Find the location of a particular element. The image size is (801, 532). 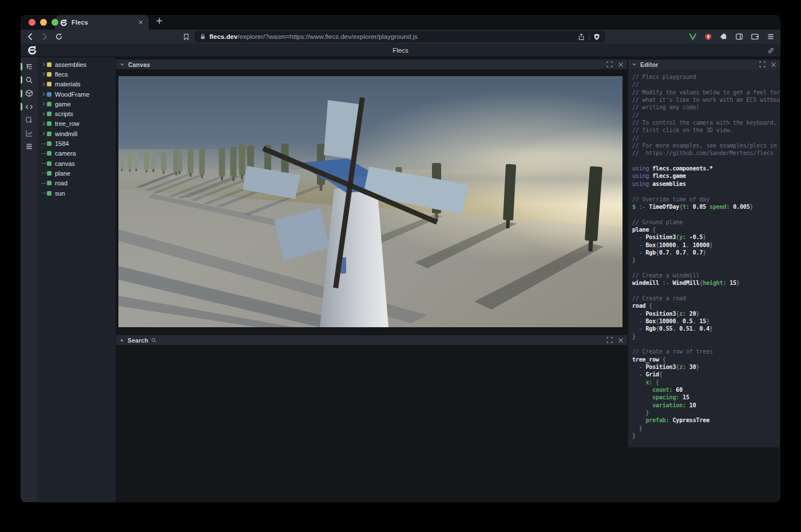

code-editor: // Flecs playground//// Modify the value… is located at coordinates (704, 259).